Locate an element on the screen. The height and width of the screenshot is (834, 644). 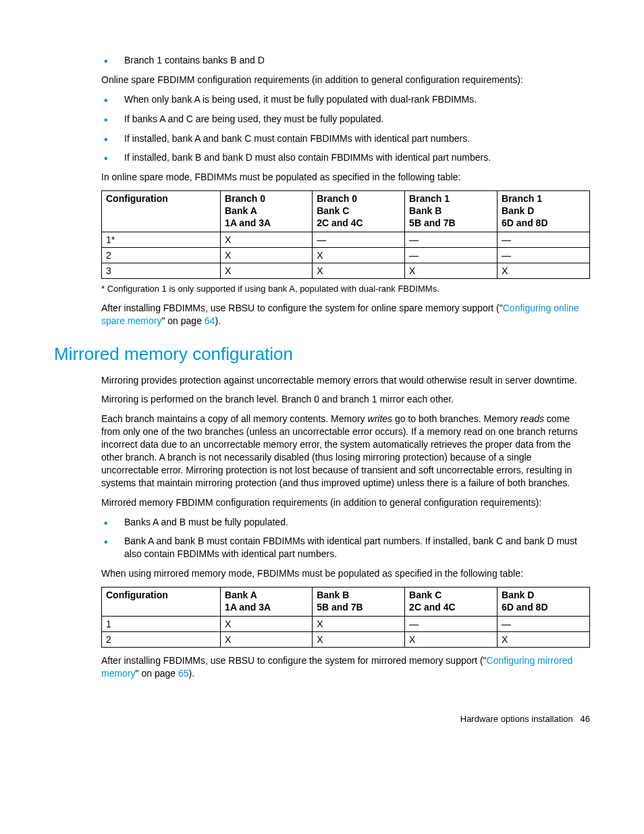
table-header-row: Configuration Branch 0 Bank A 1A and 3A … is located at coordinates (346, 212).